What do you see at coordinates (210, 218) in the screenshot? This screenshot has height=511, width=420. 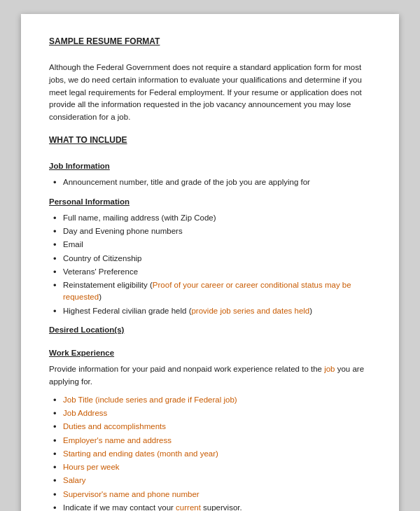 I see `list-item: Full name, mailing address (with Zip Cod…` at bounding box center [210, 218].